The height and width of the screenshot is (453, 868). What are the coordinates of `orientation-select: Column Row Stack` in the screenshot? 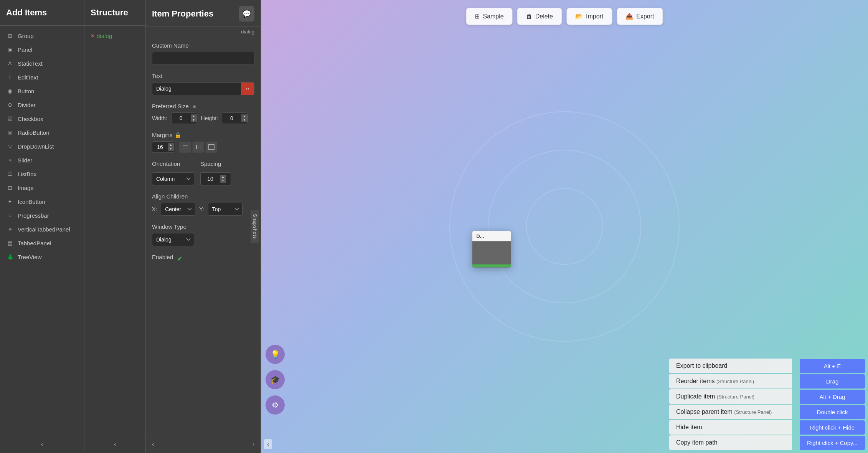 It's located at (173, 179).